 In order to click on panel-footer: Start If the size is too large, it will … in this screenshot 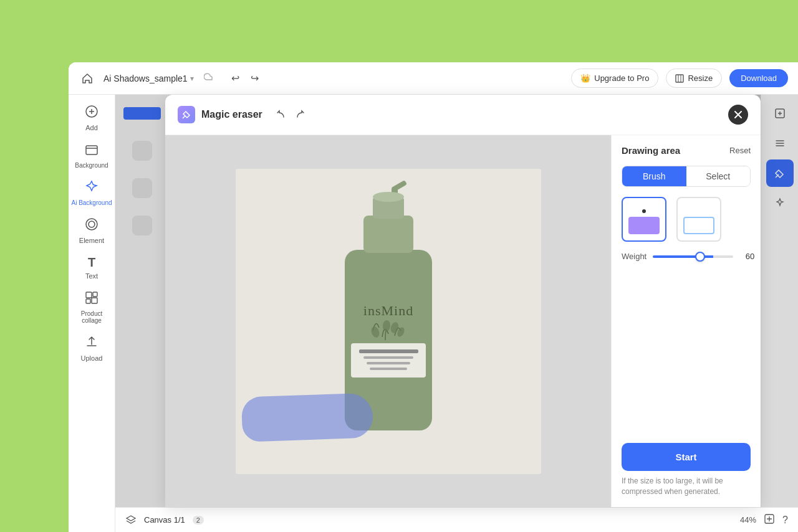, I will do `click(686, 470)`.